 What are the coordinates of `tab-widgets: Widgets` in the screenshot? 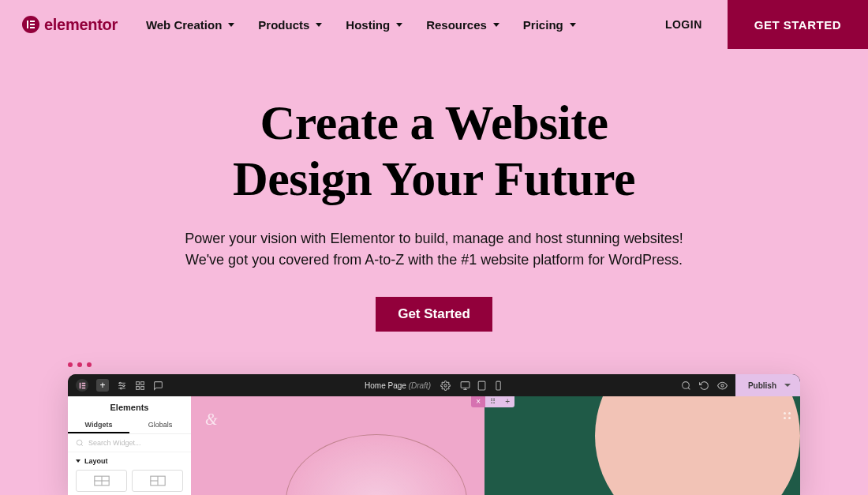 It's located at (99, 425).